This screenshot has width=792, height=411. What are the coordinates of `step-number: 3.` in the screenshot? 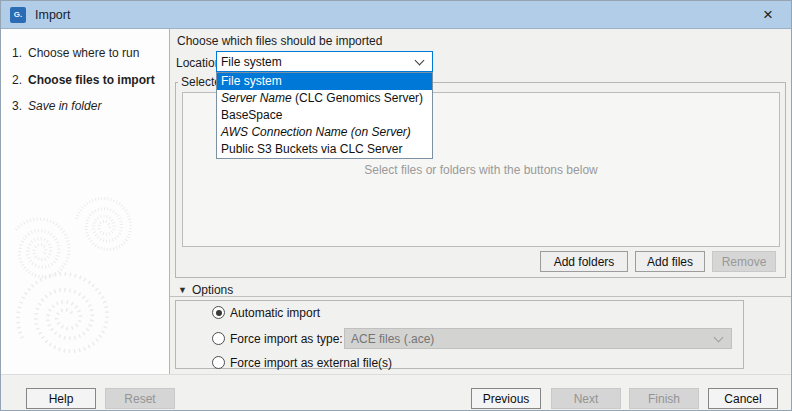 It's located at (20, 106).